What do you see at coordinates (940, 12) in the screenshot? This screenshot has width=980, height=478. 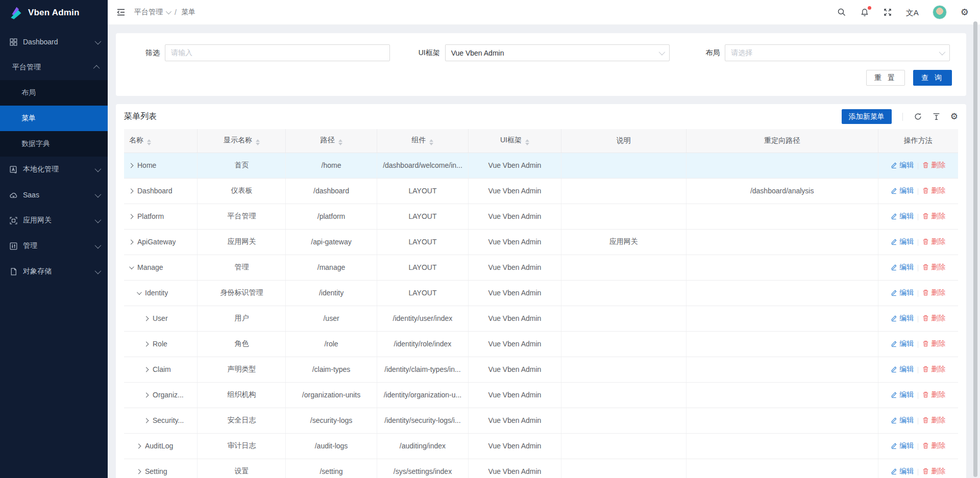 I see `user-avatar` at bounding box center [940, 12].